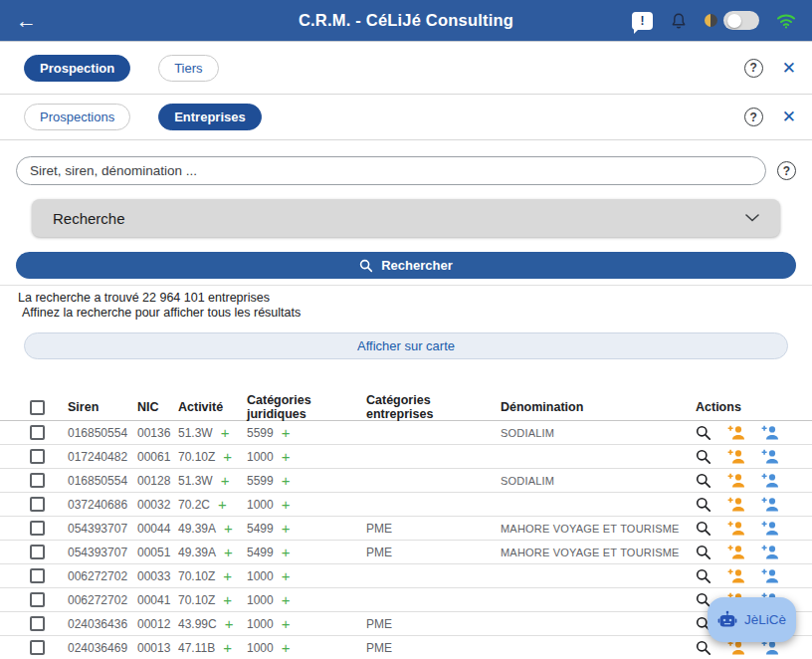 This screenshot has height=659, width=812. Describe the element at coordinates (752, 619) in the screenshot. I see `jelice-assistant-button: JèLiCè` at that location.